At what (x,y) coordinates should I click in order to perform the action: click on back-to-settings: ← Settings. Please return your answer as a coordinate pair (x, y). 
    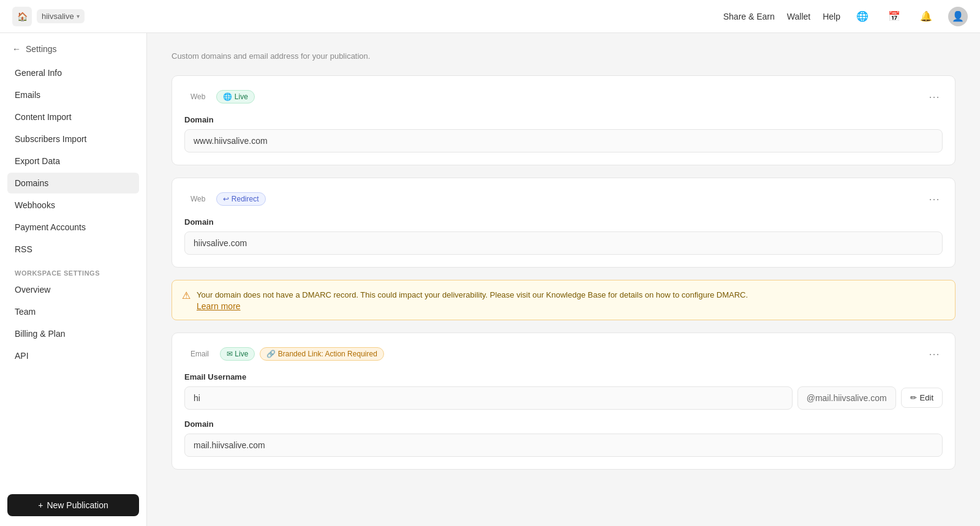
    Looking at the image, I should click on (74, 47).